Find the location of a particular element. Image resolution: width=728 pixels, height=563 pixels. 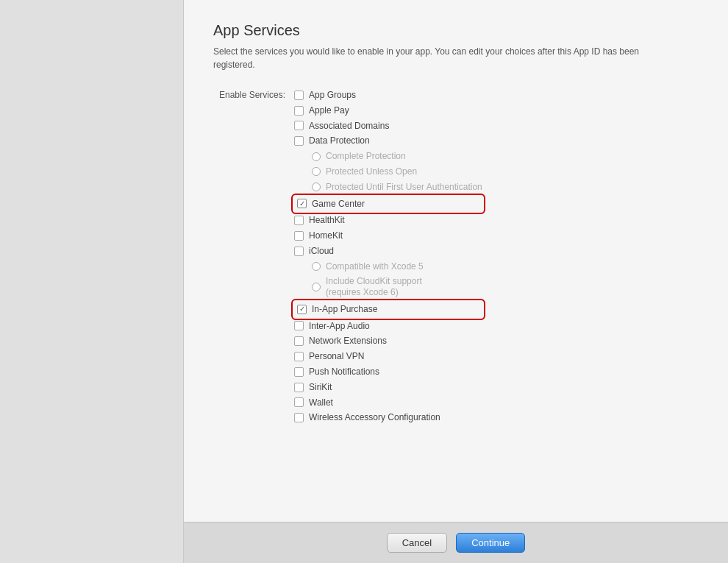

service-label-protected-until-auth: Protected Until First User Authenticatio… is located at coordinates (404, 187).